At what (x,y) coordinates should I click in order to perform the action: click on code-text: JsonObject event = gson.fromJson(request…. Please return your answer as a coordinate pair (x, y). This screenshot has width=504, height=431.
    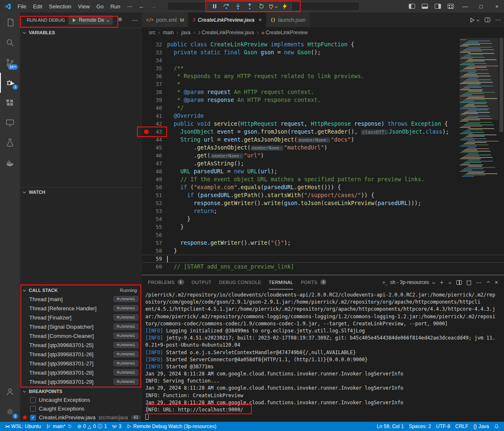
    Looking at the image, I should click on (306, 132).